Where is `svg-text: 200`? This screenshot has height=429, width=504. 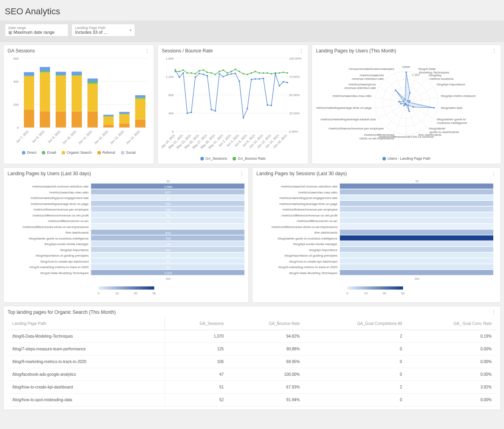 svg-text: 200 is located at coordinates (16, 105).